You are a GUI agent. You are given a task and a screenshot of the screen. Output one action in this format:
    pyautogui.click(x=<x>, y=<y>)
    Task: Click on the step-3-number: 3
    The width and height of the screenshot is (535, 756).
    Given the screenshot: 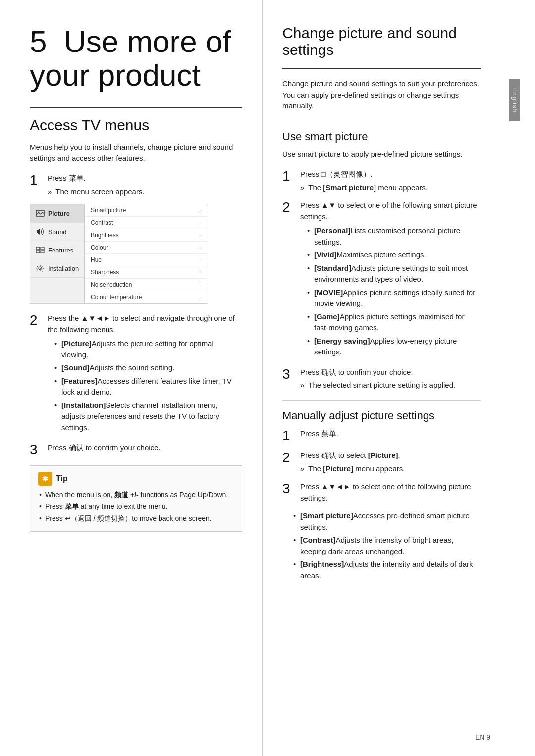 What is the action you would take?
    pyautogui.click(x=39, y=450)
    